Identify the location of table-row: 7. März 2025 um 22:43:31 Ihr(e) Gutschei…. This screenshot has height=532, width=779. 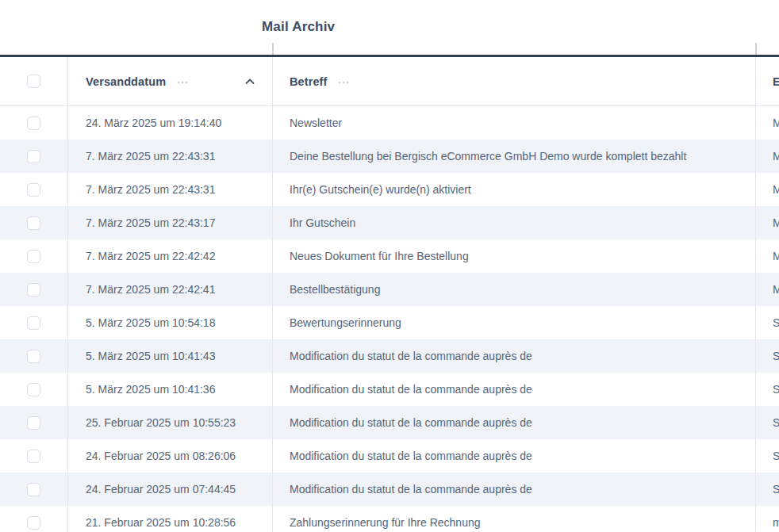
(390, 189).